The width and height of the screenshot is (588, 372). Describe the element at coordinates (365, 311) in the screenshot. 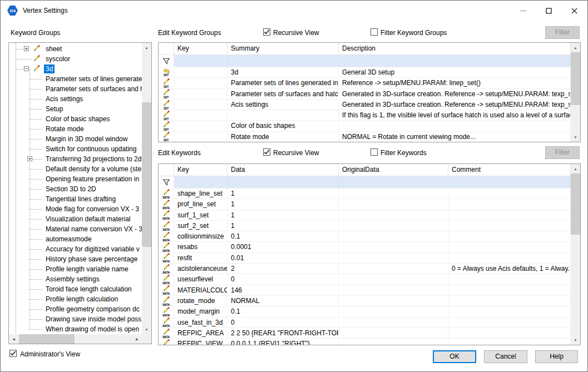

I see `table-row: DATAmodel_margin0.1` at that location.